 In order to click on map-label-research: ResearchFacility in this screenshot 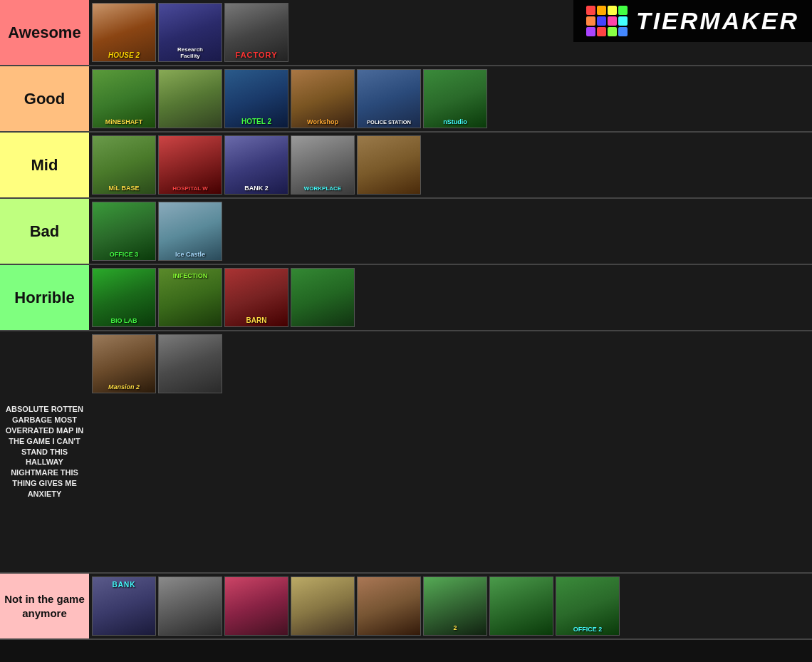, I will do `click(190, 53)`.